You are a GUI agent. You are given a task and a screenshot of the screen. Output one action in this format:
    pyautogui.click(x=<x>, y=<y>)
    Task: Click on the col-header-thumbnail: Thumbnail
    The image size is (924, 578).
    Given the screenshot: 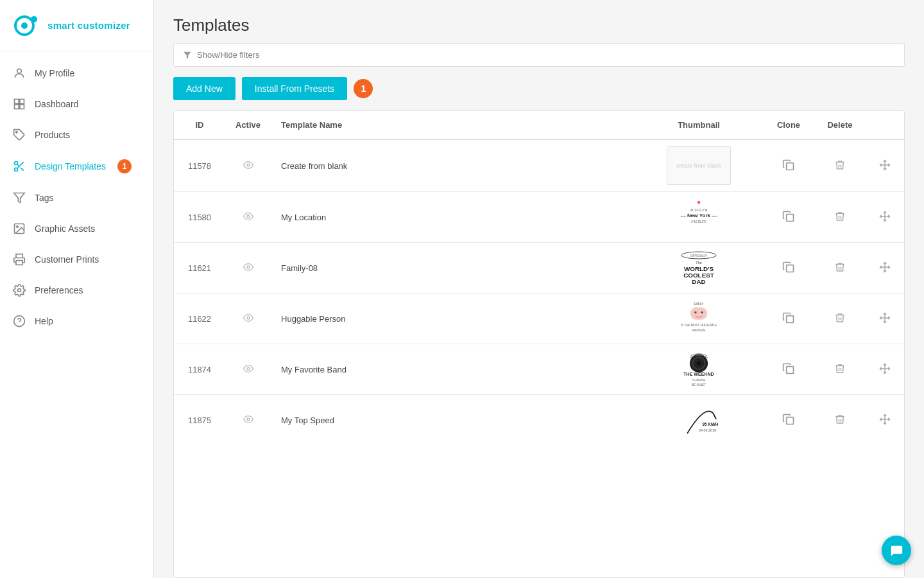 What is the action you would take?
    pyautogui.click(x=699, y=125)
    